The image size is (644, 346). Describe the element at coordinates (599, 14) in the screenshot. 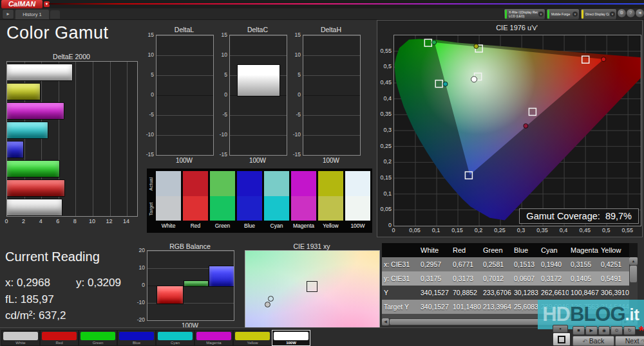

I see `display-control-dropdown: Direct Display Control ▼` at that location.